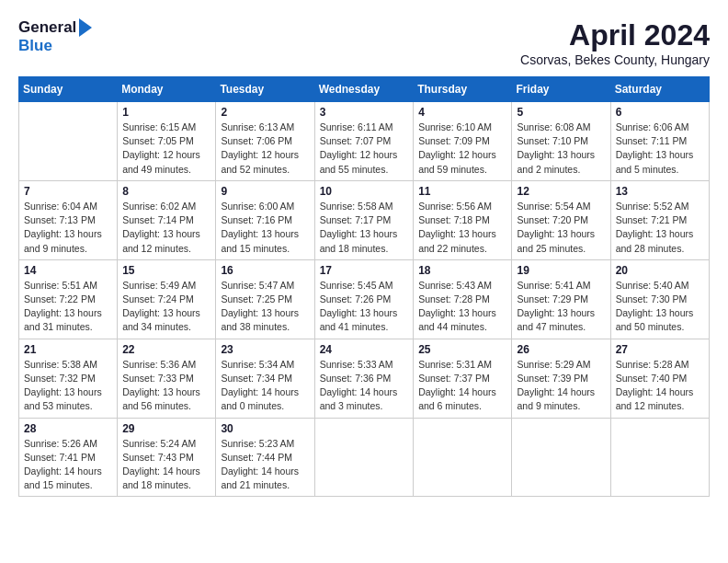 The height and width of the screenshot is (563, 728). Describe the element at coordinates (265, 142) in the screenshot. I see `calendar-cell: 2Sunrise: 6:13 AMSunset: 7:06 PMDaylight…` at that location.